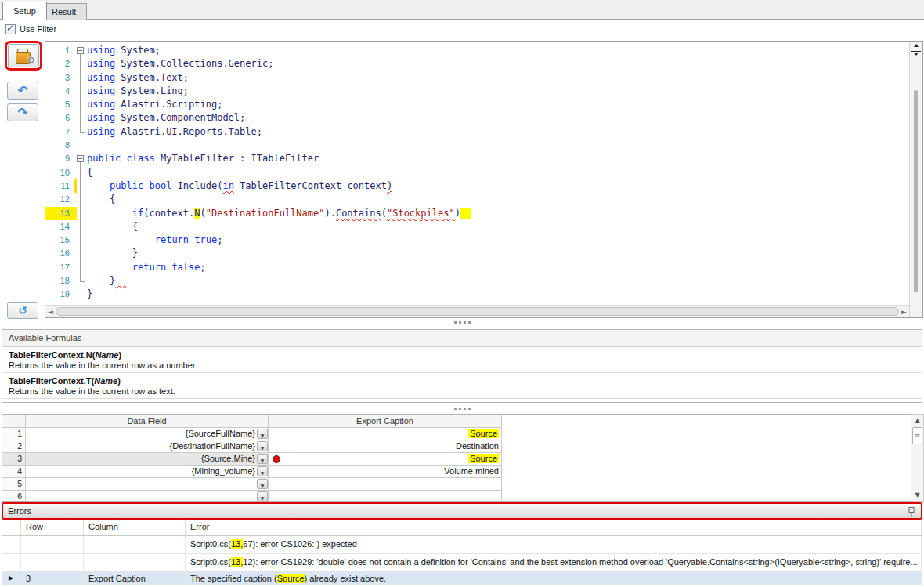  I want to click on error-row: ▶3Export CaptionThe specified caption (S…, so click(462, 578).